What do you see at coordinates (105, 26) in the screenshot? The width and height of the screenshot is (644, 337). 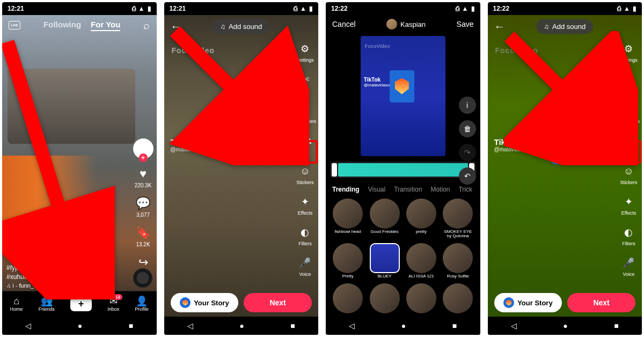 I see `tab-foryou: For You` at bounding box center [105, 26].